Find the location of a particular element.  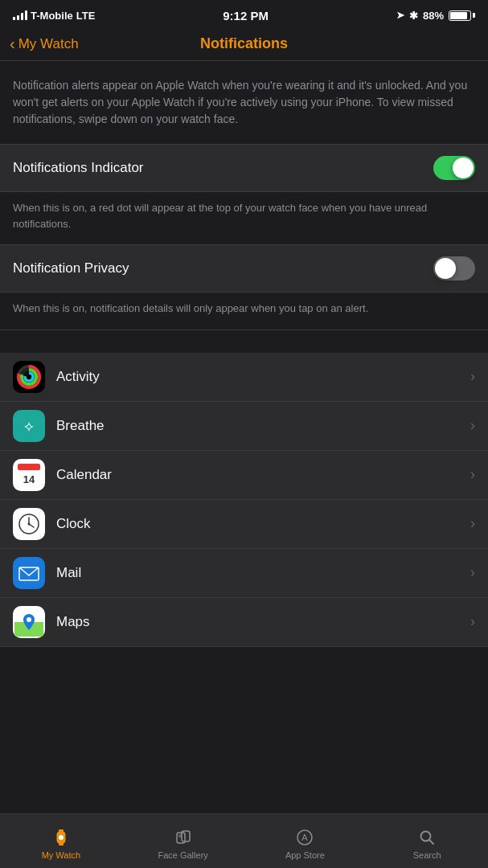

activity-rings-svg is located at coordinates (29, 377).